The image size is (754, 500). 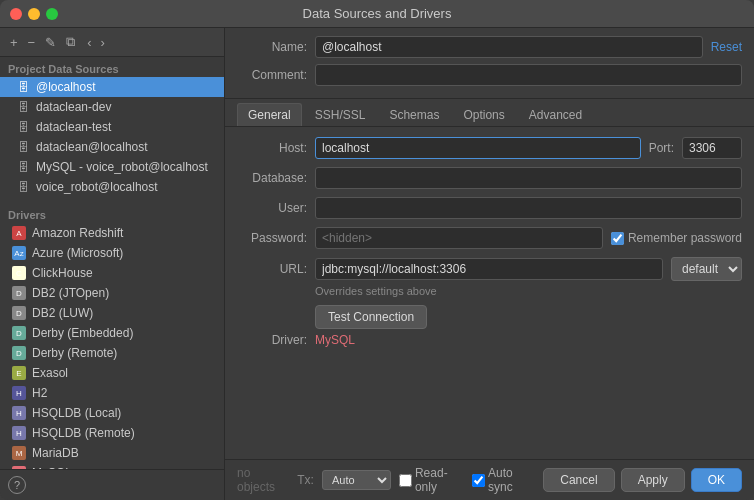 What do you see at coordinates (272, 269) in the screenshot?
I see `url-label: URL:` at bounding box center [272, 269].